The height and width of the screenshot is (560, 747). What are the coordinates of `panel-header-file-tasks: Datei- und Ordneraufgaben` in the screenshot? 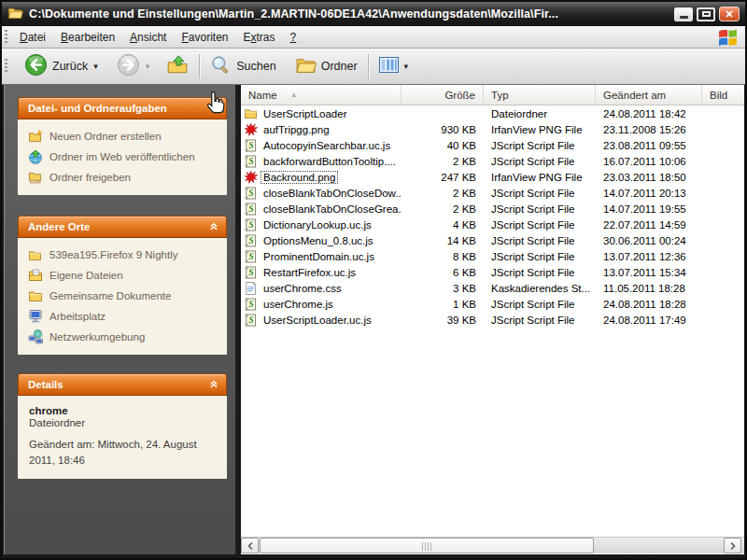 It's located at (122, 108).